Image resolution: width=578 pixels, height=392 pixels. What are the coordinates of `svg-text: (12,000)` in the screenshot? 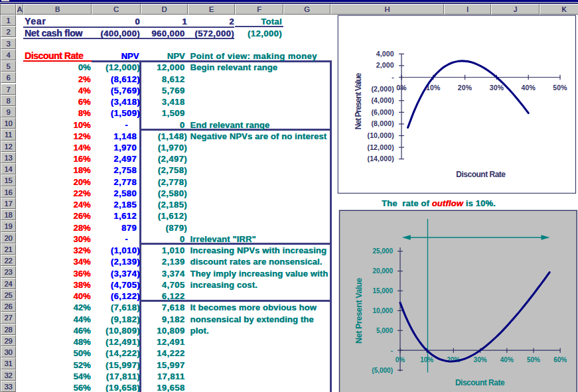 It's located at (380, 147).